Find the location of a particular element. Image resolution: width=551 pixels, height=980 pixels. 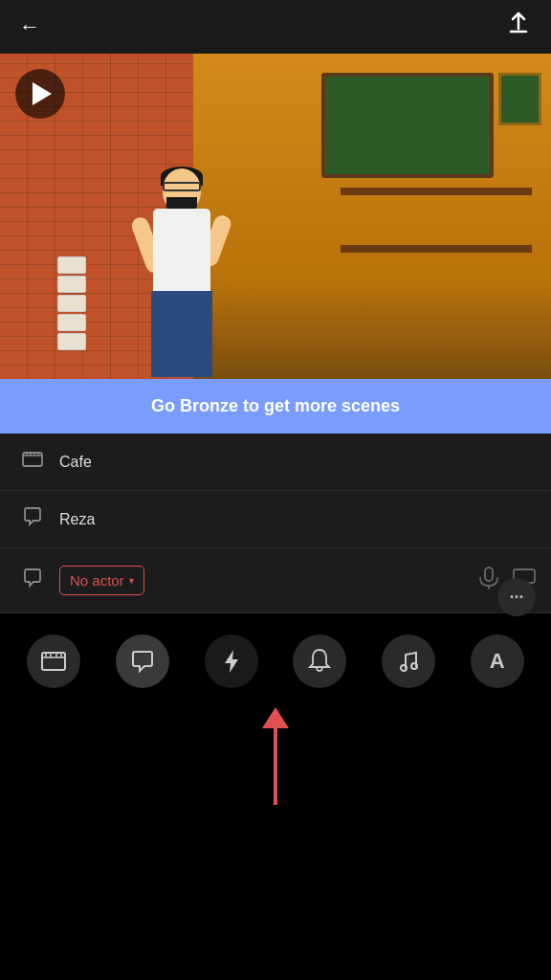

dialogue-row: Reza is located at coordinates (276, 520).